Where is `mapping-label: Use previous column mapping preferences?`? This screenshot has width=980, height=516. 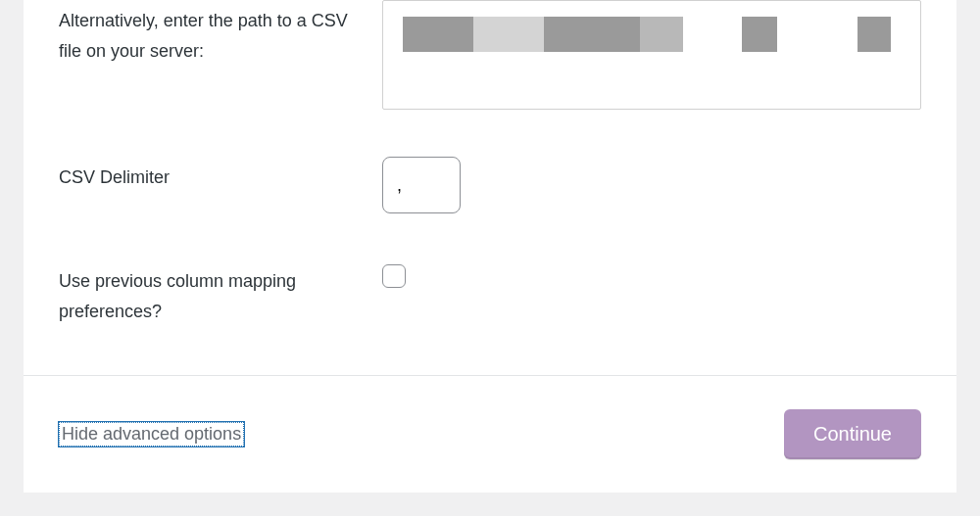
mapping-label: Use previous column mapping preferences? is located at coordinates (220, 294).